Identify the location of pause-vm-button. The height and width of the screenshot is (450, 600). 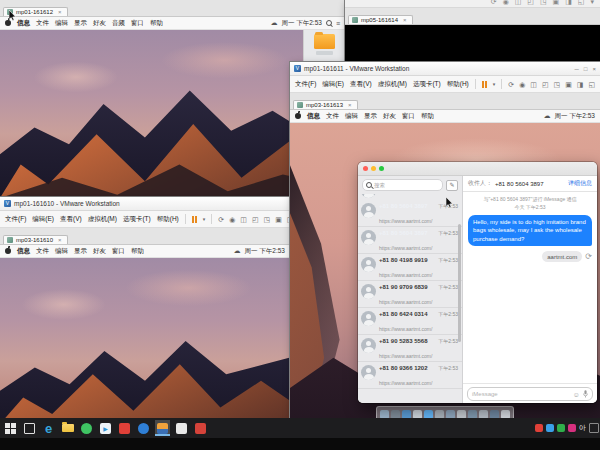
(484, 84).